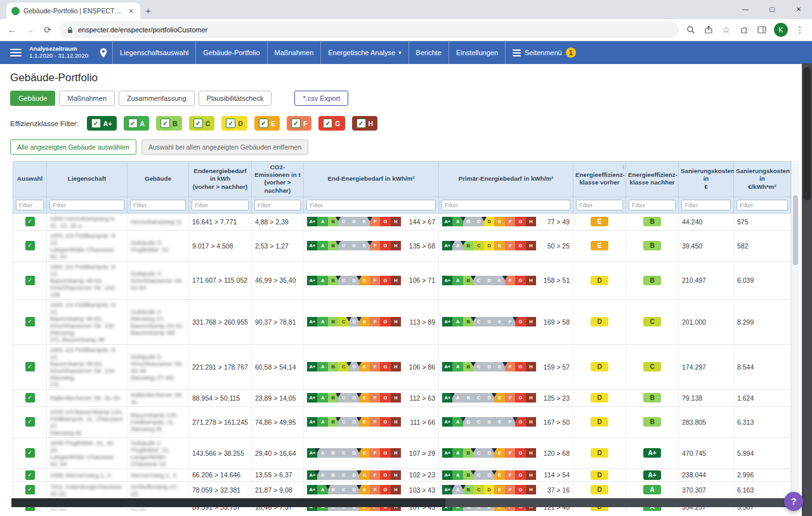 This screenshot has width=812, height=516. I want to click on share-icon, so click(709, 30).